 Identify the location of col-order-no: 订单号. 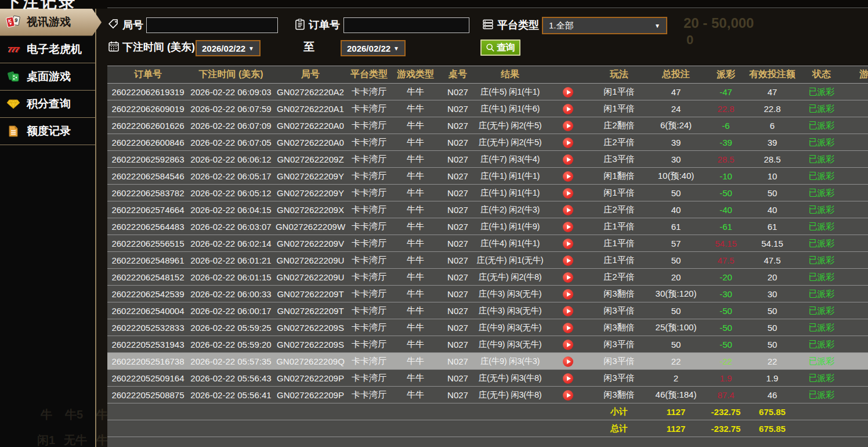
(148, 74).